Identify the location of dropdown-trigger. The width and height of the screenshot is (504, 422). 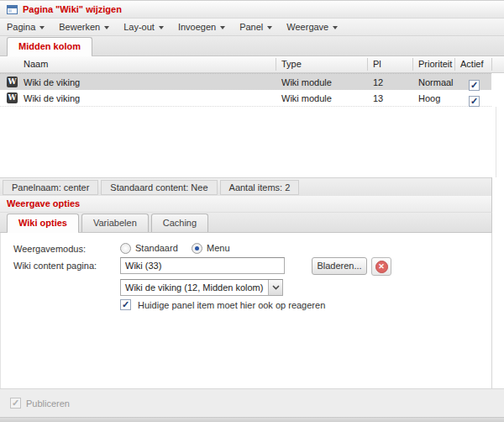
(276, 287).